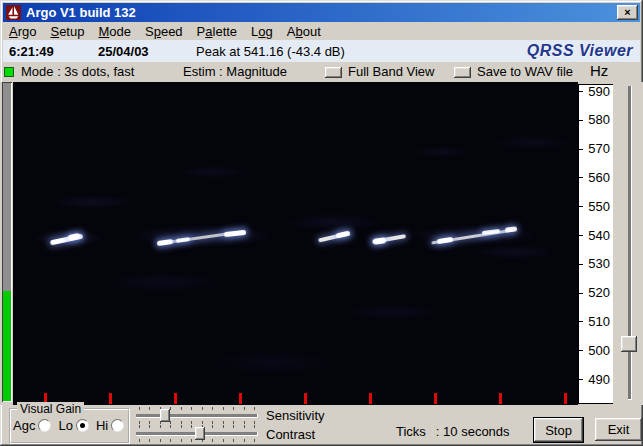  Describe the element at coordinates (322, 31) in the screenshot. I see `menu-bar: ArgoSetupModeSpeedPaletteLogAbout` at that location.